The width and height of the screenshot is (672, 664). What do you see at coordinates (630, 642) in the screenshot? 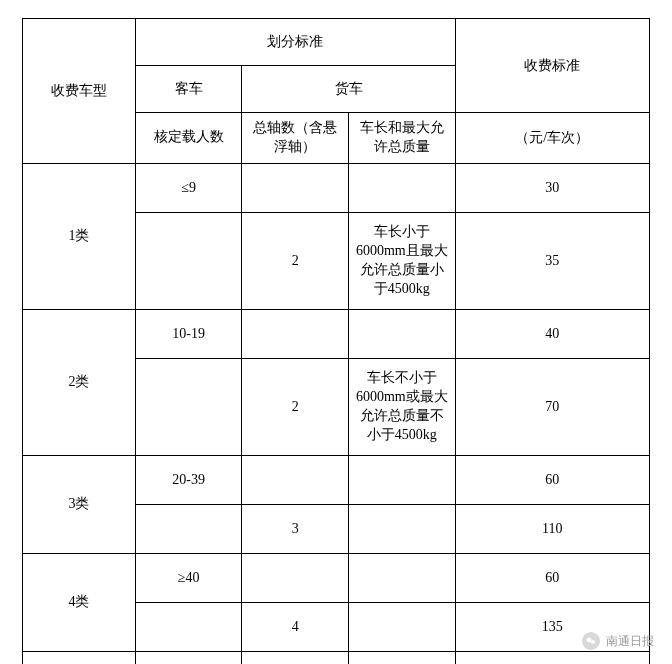
I see `watermark-text: 南通日报` at bounding box center [630, 642].